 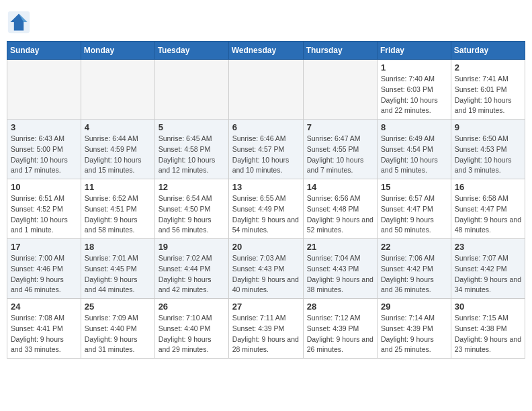 What do you see at coordinates (192, 274) in the screenshot?
I see `day-info: Sunrise: 7:02 AMSunset: 4:44 PMDaylight:…` at bounding box center [192, 274].